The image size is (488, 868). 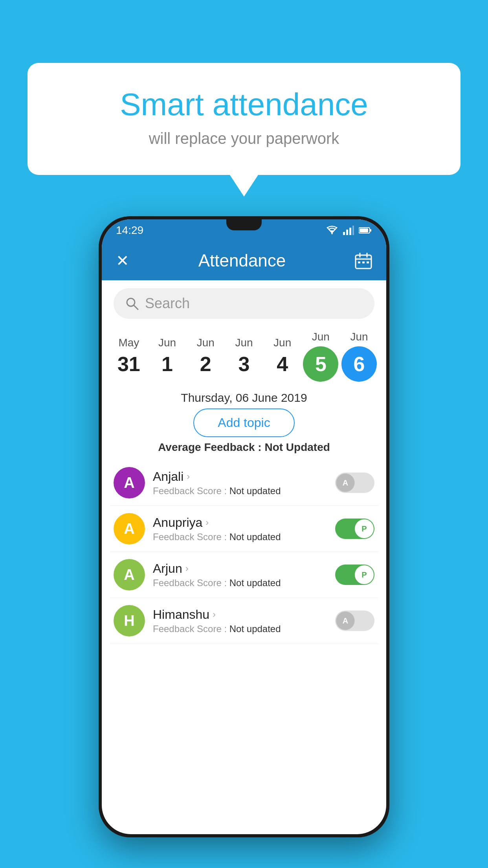 I want to click on feedback-anupriya: Feedback Score : Not updated, so click(x=240, y=537).